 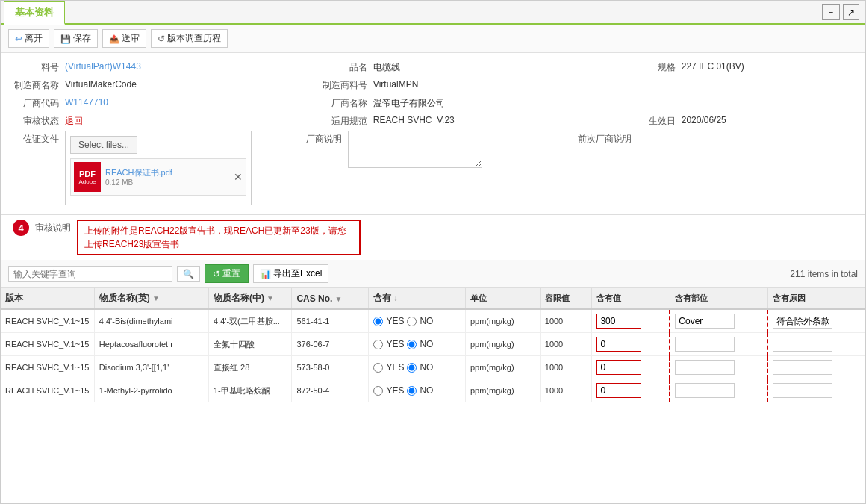 What do you see at coordinates (219, 237) in the screenshot?
I see `review-text-box: 上传的附件是REACH22版宣告书，现REACH已更新至23版，请您上传REAC…` at bounding box center [219, 237].